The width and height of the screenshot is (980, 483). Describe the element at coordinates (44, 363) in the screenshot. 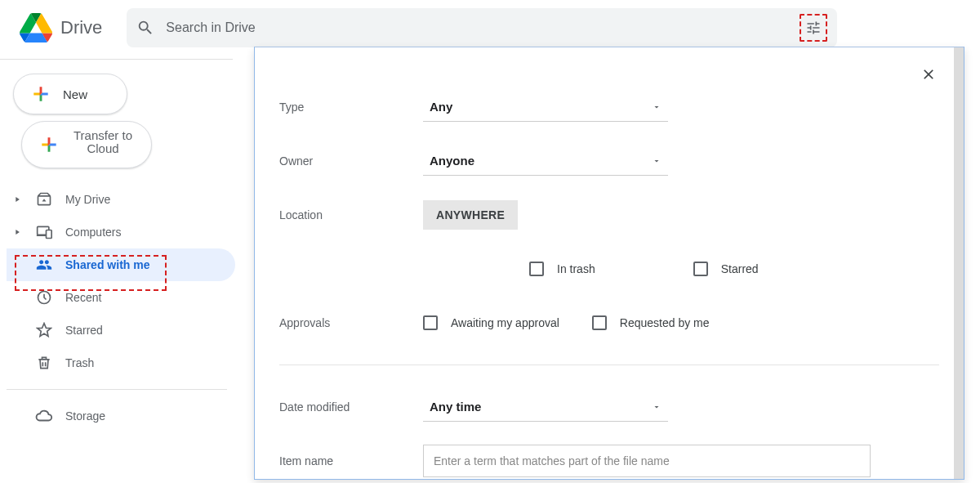

I see `trash-icon` at that location.